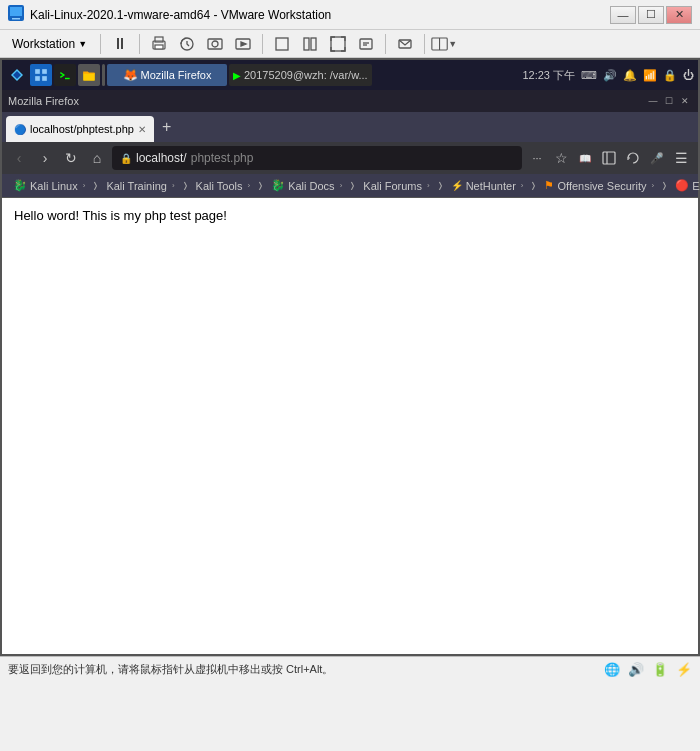  Describe the element at coordinates (71, 158) in the screenshot. I see `reload-button: ↻` at that location.